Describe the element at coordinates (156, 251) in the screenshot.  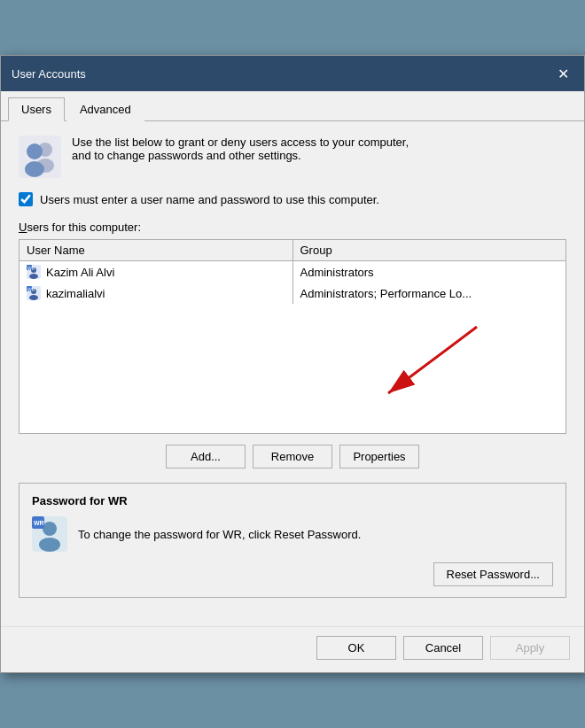
I see `col-header-username: User Name` at that location.